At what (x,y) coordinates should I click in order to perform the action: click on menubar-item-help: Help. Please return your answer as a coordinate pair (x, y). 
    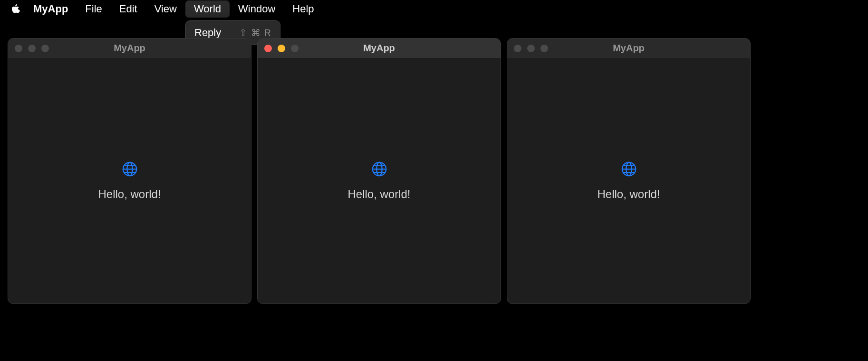
    Looking at the image, I should click on (303, 9).